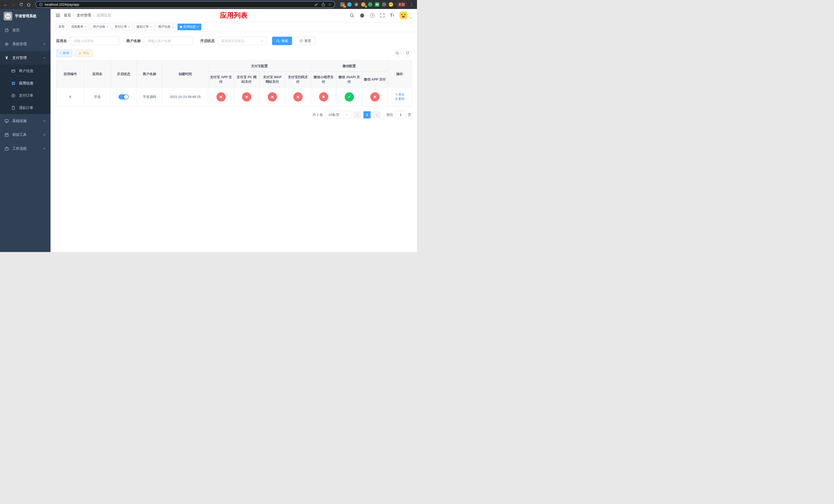 The image size is (834, 504). Describe the element at coordinates (234, 41) in the screenshot. I see `search-form: 应用名 商户名称 开启状态 请选择开启状态 搜索` at that location.